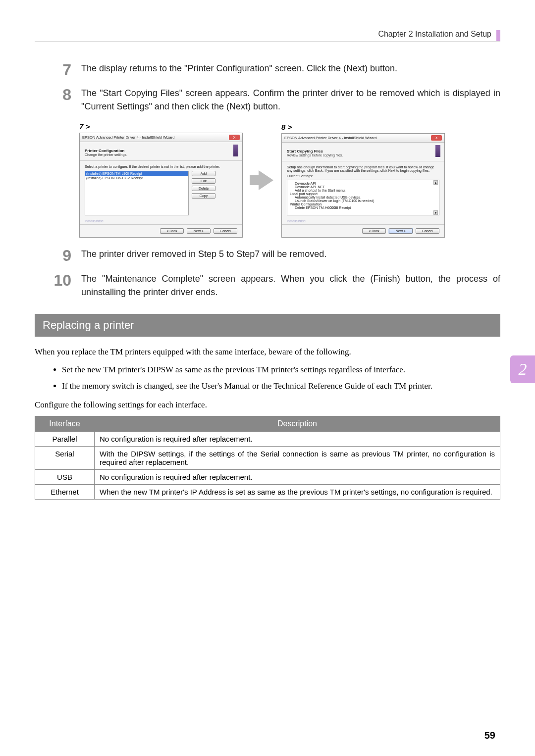 This screenshot has width=535, height=756. Describe the element at coordinates (161, 127) in the screenshot. I see `screenshot-label-7: 7 >` at that location.